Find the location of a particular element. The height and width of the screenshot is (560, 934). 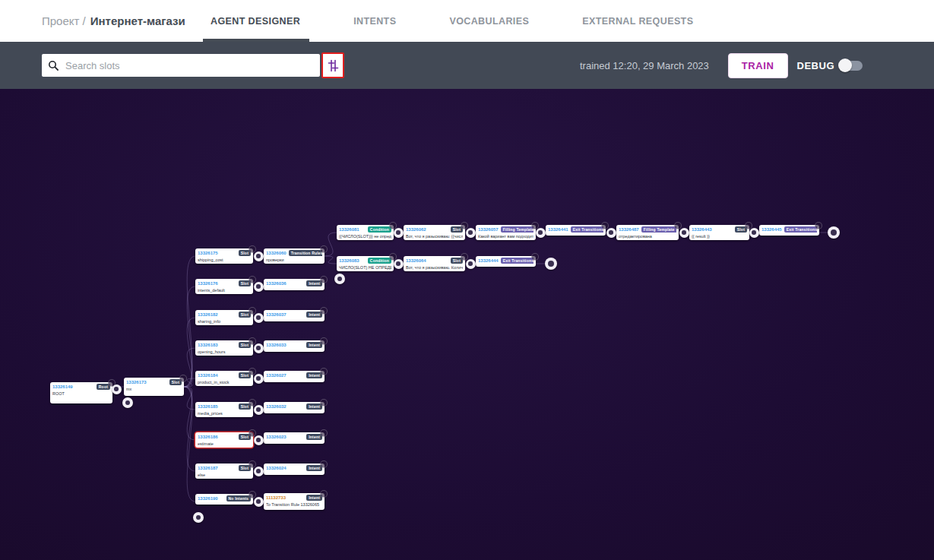

node-type-badge: Condition is located at coordinates (380, 261).